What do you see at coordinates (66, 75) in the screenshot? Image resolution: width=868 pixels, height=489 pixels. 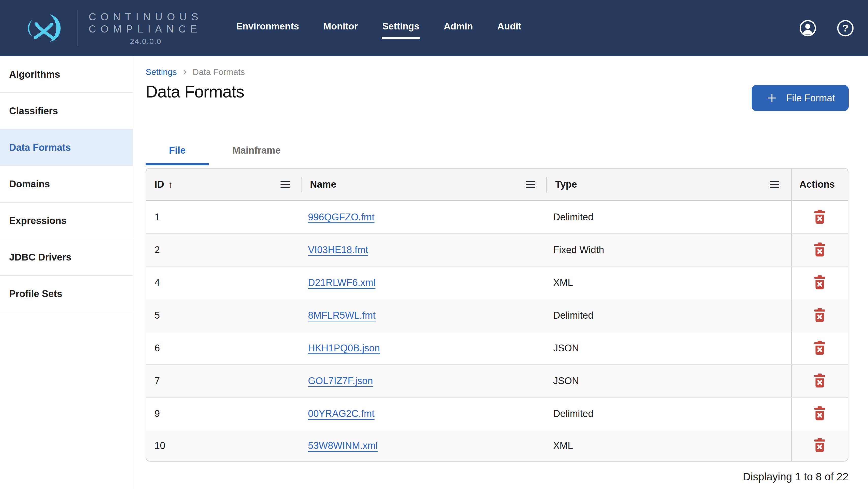 I see `sidebar-item-algorithms: Algorithms` at bounding box center [66, 75].